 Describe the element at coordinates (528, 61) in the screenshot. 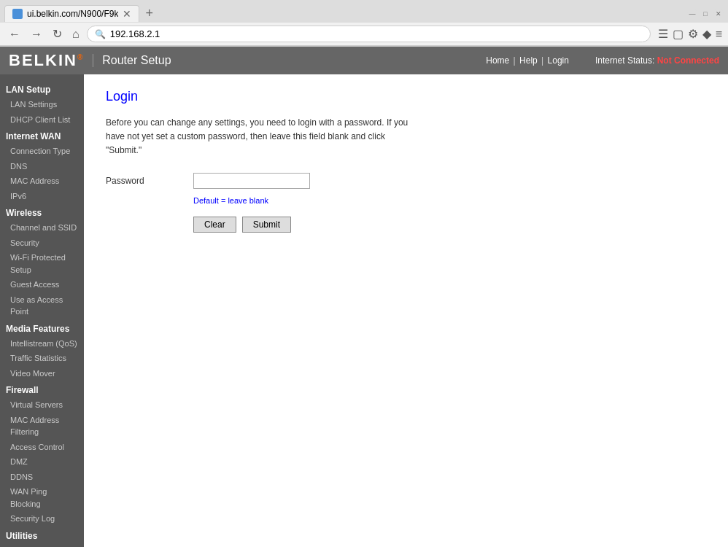

I see `help-link: Help` at that location.